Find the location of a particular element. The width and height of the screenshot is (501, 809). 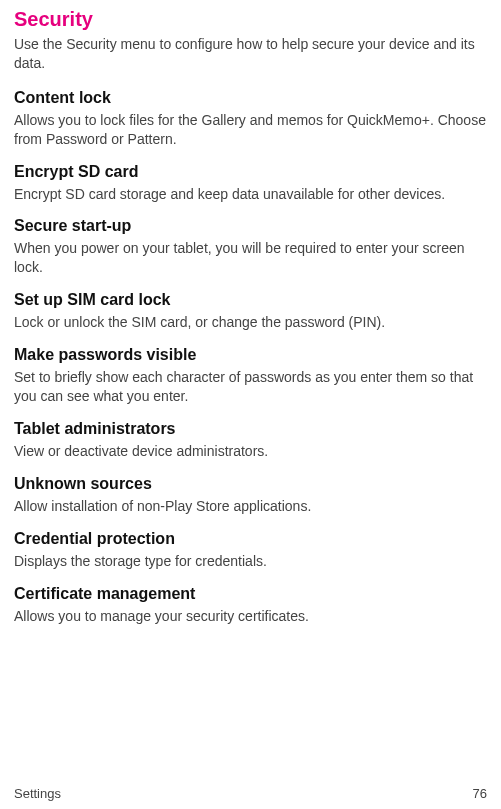

section-encrypt-sd-card: Encrypt SD card Encrypt SD card storage … is located at coordinates (250, 184).